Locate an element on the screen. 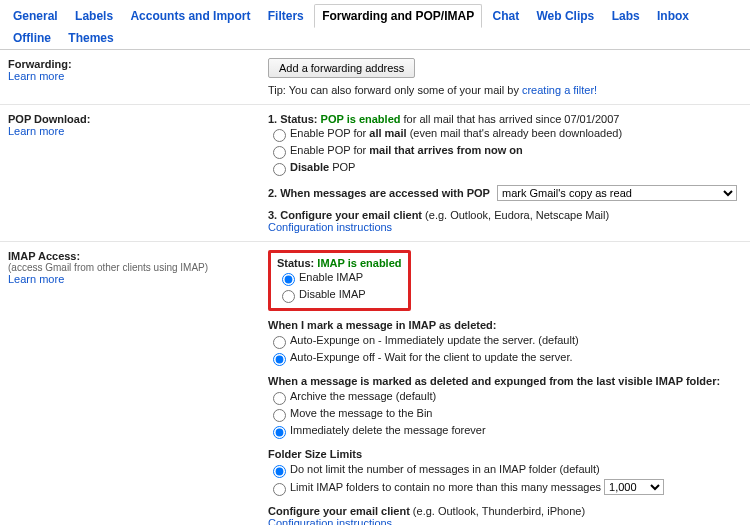 The width and height of the screenshot is (750, 525). pop-enable-all-radio is located at coordinates (280, 136).